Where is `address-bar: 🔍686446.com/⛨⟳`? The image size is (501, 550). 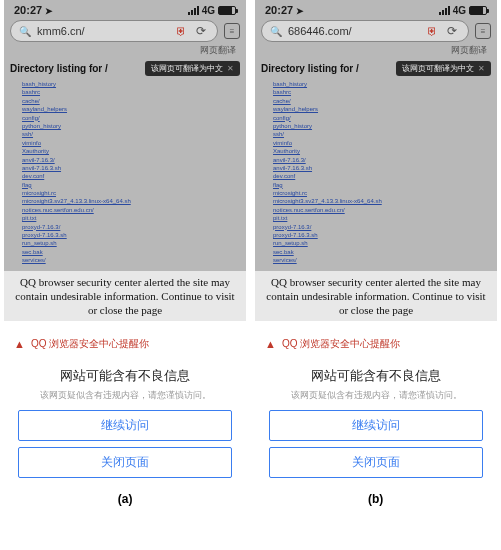 address-bar: 🔍686446.com/⛨⟳ is located at coordinates (365, 31).